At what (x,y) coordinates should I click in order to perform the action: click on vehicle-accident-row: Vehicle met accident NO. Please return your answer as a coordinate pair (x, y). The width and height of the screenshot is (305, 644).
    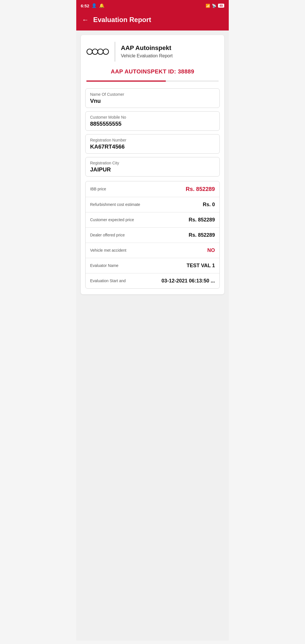
    Looking at the image, I should click on (152, 251).